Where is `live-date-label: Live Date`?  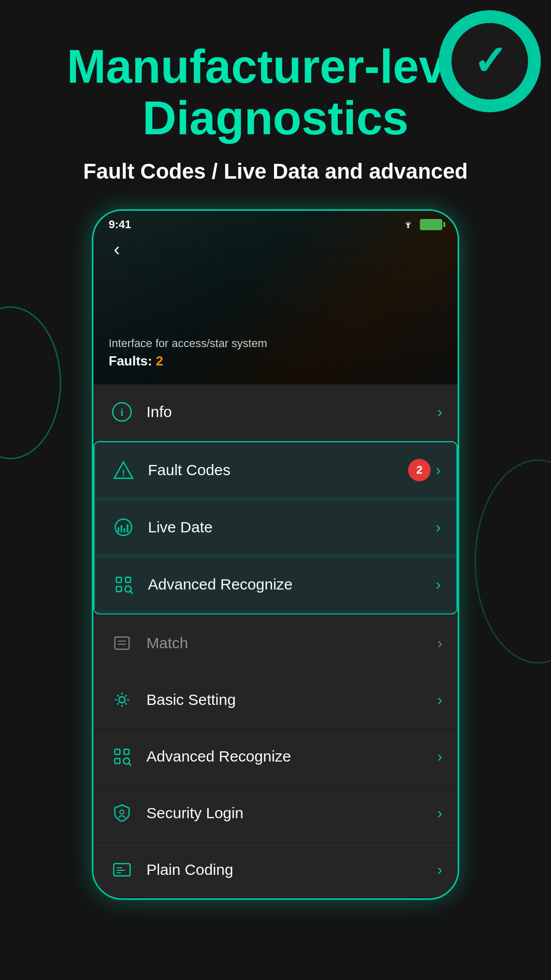 live-date-label: Live Date is located at coordinates (292, 527).